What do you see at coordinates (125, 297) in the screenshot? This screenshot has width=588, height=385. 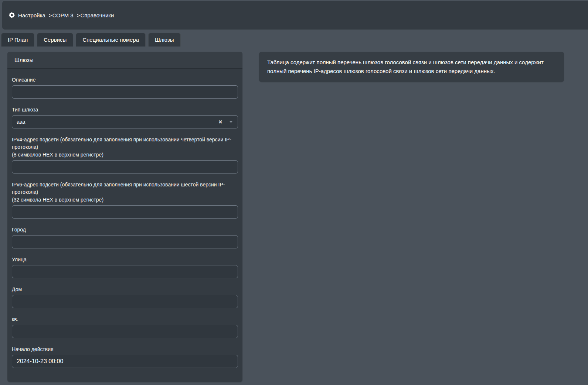 I see `field-house: Дом` at bounding box center [125, 297].